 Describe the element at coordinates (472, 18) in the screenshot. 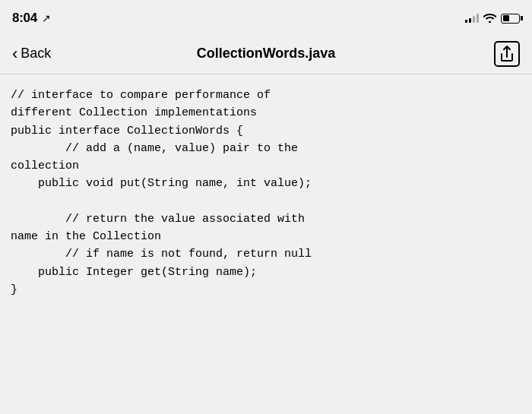

I see `signal-bars-icon` at that location.